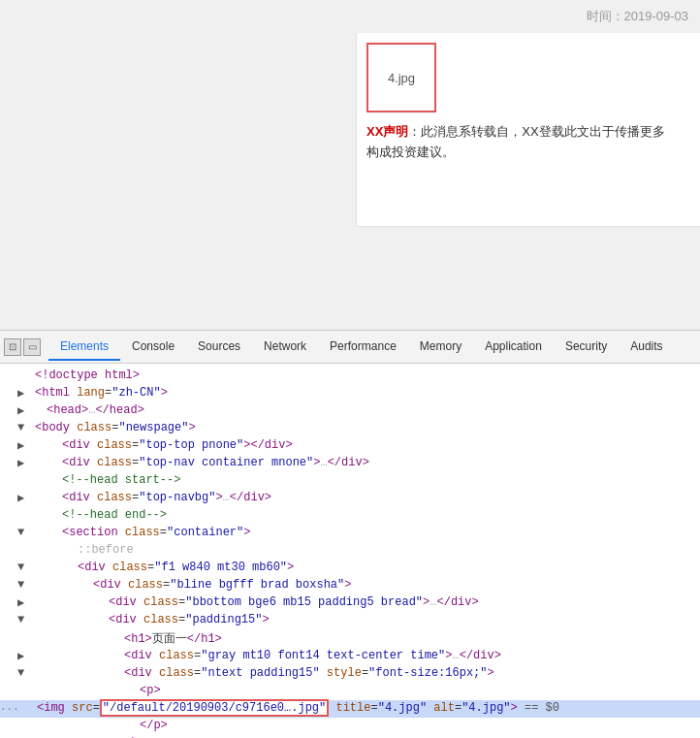  Describe the element at coordinates (644, 15) in the screenshot. I see `time-label: 时间：2019-09-03` at that location.